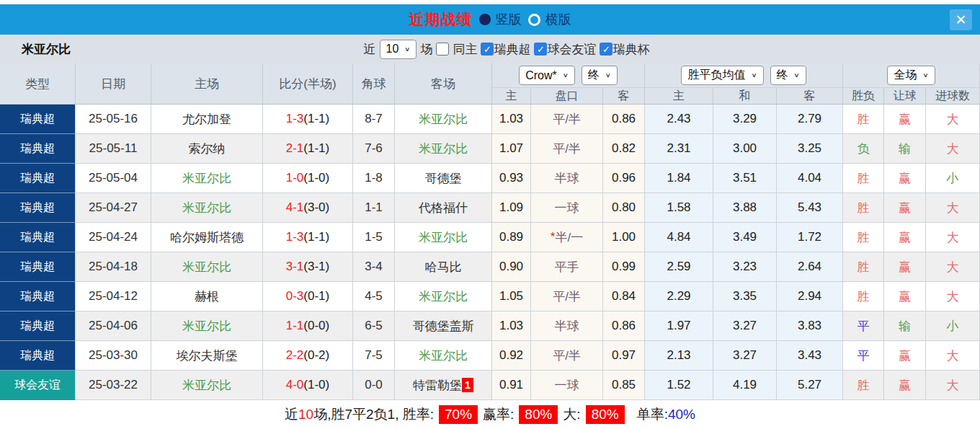 The height and width of the screenshot is (429, 980). I want to click on home-team-name: 尤尔加登, so click(207, 120).